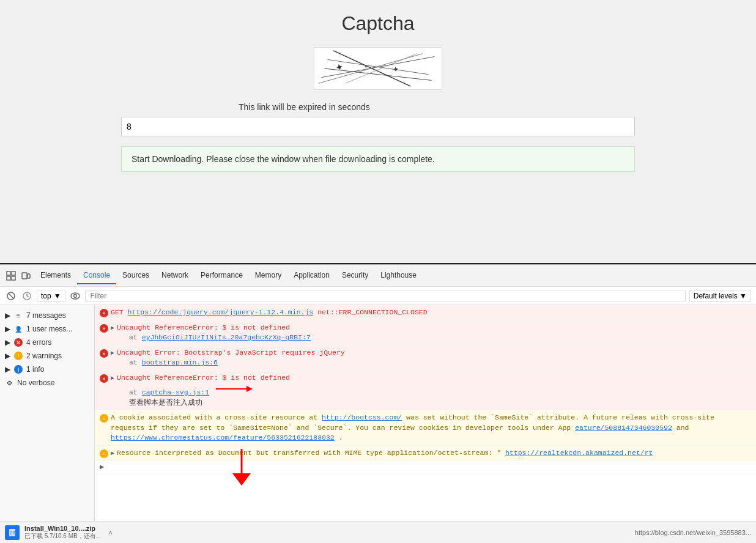 This screenshot has height=543, width=756. Describe the element at coordinates (46, 316) in the screenshot. I see `messages-label: 7 messages` at that location.